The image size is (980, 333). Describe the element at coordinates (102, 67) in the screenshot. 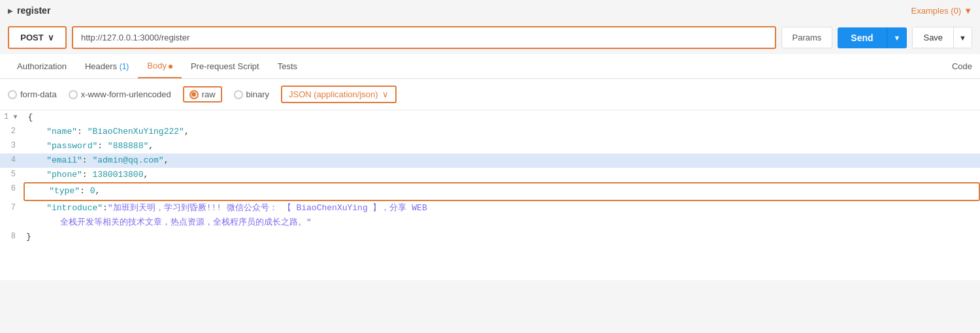

I see `tab-headers-label: Headers` at that location.